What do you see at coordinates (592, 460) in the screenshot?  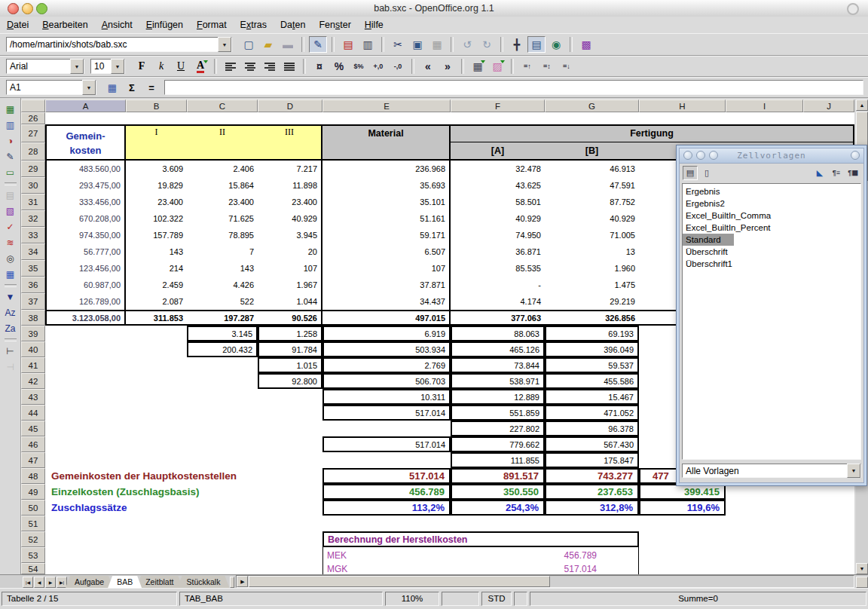 I see `cell-G47: 175.847` at bounding box center [592, 460].